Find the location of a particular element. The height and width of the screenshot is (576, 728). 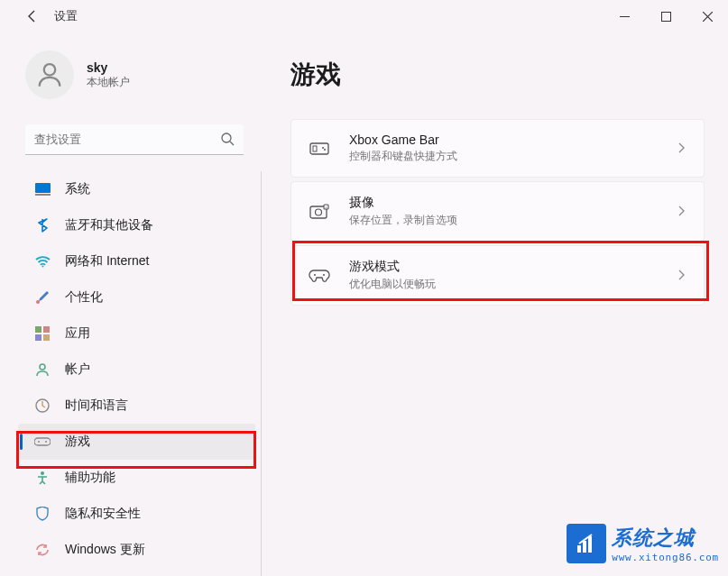

sidebar-item-label: 应用 is located at coordinates (78, 334).